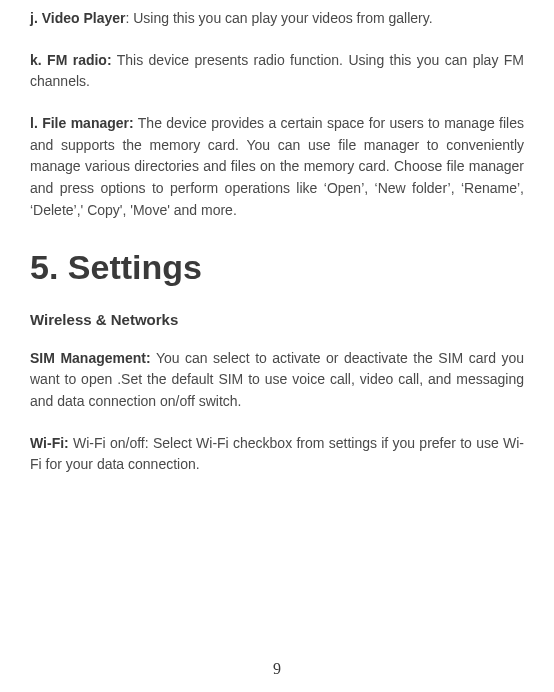 This screenshot has width=554, height=692. What do you see at coordinates (277, 320) in the screenshot?
I see `subsection-wireless-networks: Wireless & Networks` at bounding box center [277, 320].